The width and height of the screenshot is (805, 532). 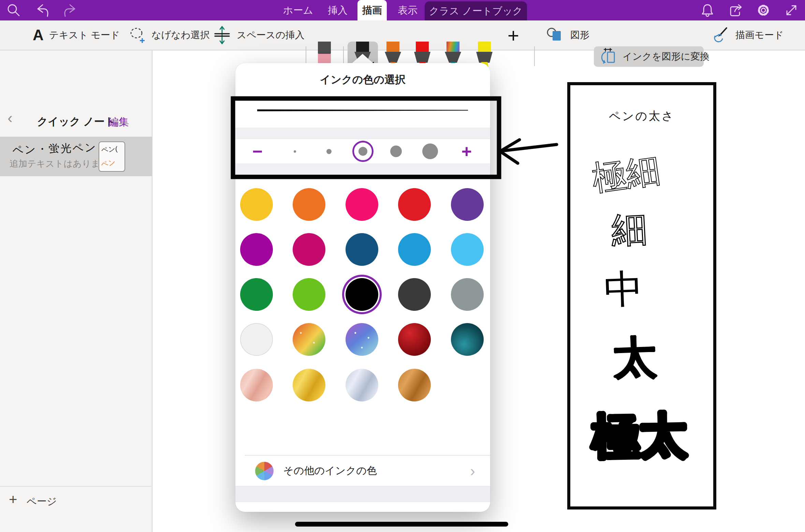 What do you see at coordinates (467, 204) in the screenshot?
I see `color-swatch-purple` at bounding box center [467, 204].